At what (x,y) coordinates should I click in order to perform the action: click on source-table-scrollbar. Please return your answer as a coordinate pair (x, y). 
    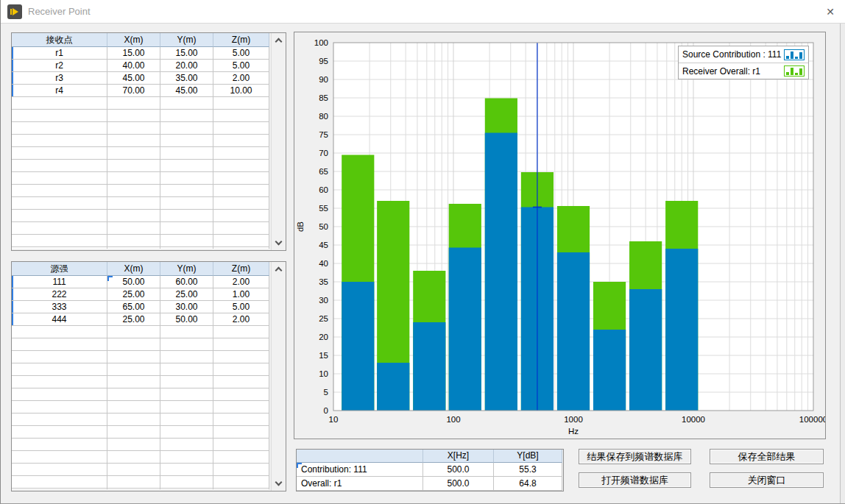
    Looking at the image, I should click on (278, 377).